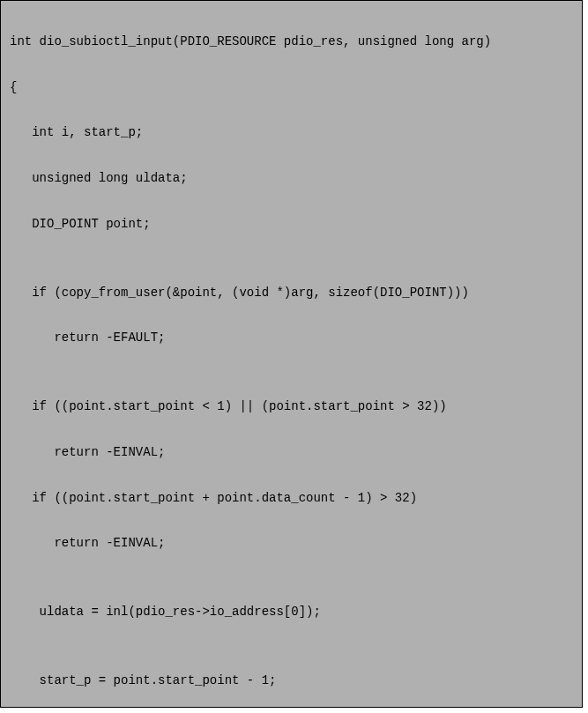 The image size is (588, 713). I want to click on code-line: int dio_subioctl_input(PDIO_RESOURCE pdi…, so click(291, 42).